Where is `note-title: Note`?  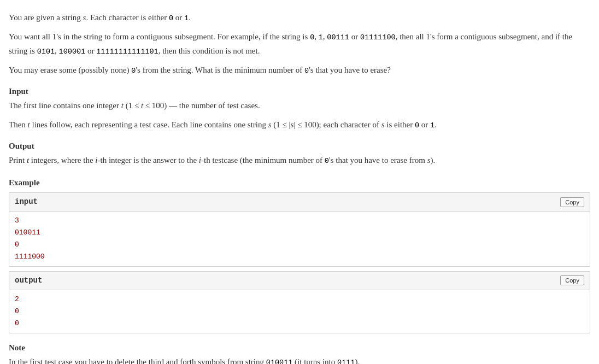
note-title: Note is located at coordinates (300, 348).